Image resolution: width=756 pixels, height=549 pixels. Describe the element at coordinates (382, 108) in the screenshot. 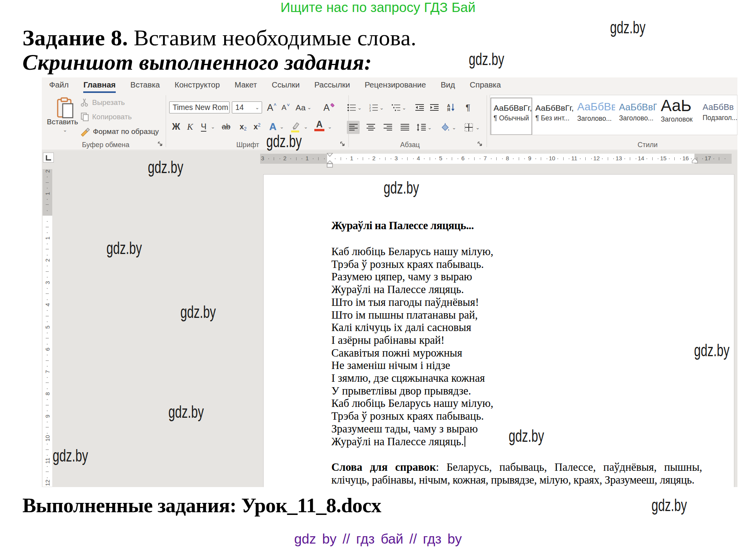

I see `numbering-chevron: ⌄` at that location.